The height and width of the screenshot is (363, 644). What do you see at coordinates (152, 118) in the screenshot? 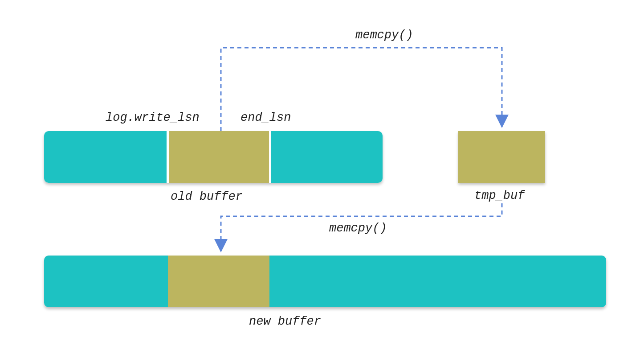
I see `log-write-lsn-label: log.write_lsn` at bounding box center [152, 118].